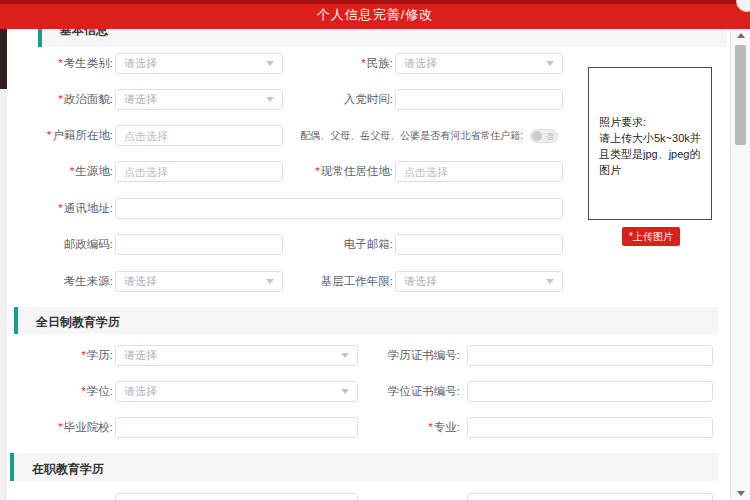 The image size is (750, 500). I want to click on section-basic-info: 基本信息, so click(382, 38).